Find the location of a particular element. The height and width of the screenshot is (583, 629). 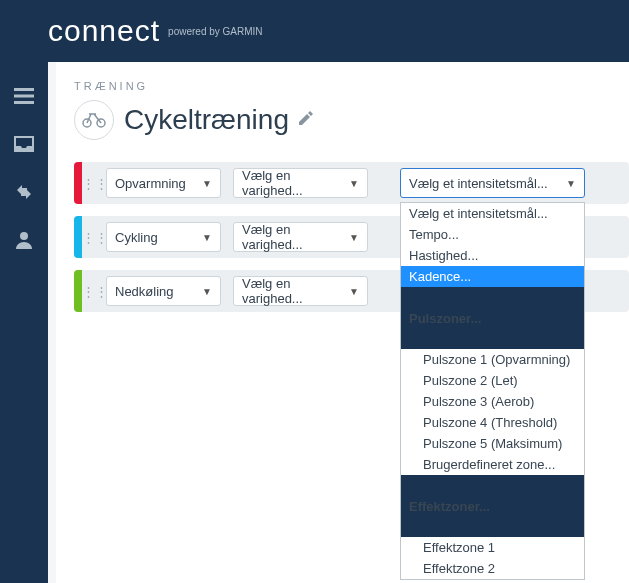

logo: connect is located at coordinates (104, 31).